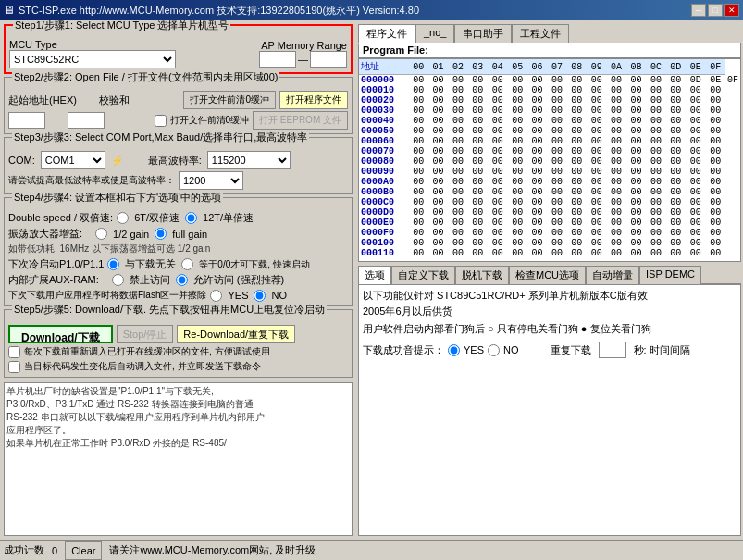  What do you see at coordinates (83, 551) in the screenshot?
I see `clear-button: Clear` at bounding box center [83, 551].